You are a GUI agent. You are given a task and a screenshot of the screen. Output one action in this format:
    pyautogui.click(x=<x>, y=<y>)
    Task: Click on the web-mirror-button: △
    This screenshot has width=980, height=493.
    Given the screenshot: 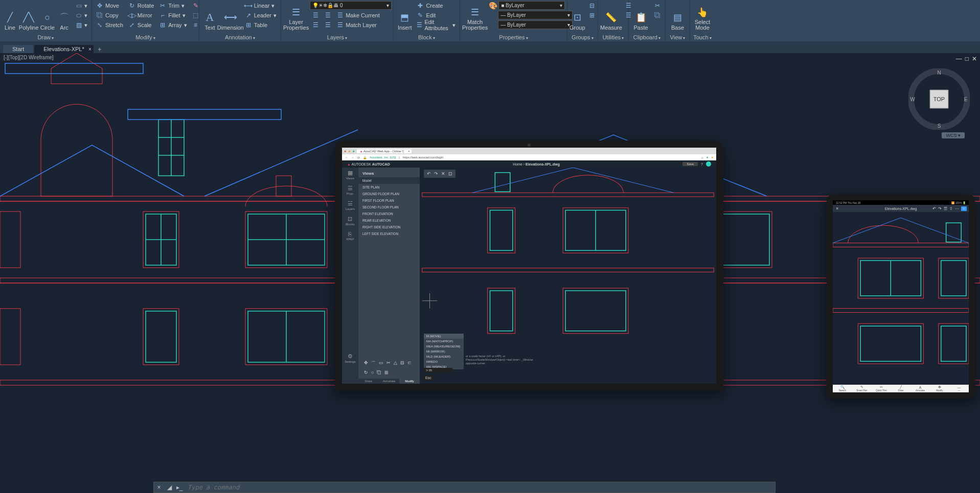 What is the action you would take?
    pyautogui.click(x=396, y=364)
    